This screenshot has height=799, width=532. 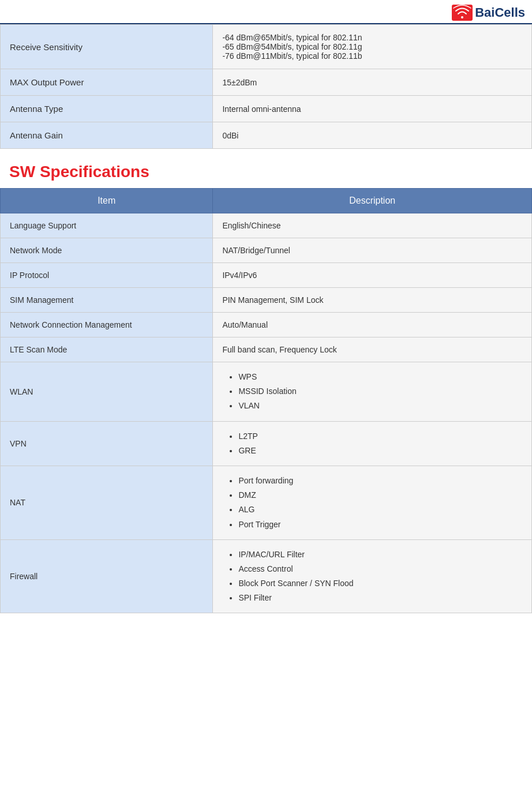 What do you see at coordinates (267, 226) in the screenshot?
I see `sw-table-row: Language SupportEnglish/Chinese` at bounding box center [267, 226].